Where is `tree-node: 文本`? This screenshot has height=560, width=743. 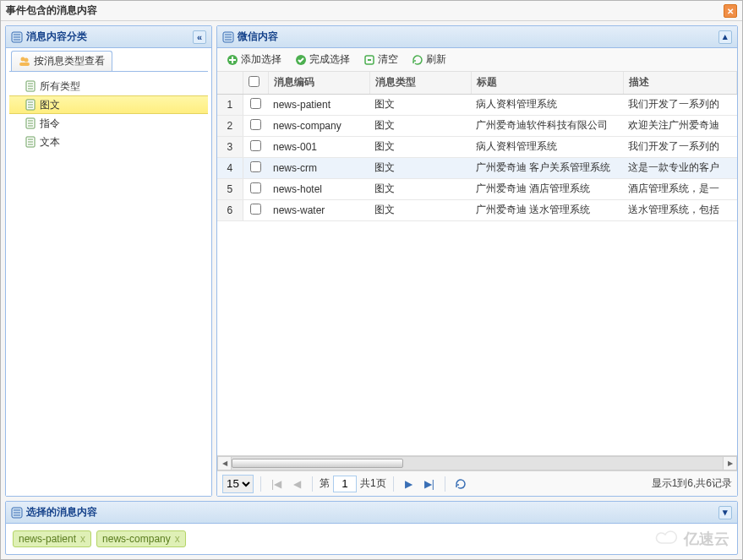 tree-node: 文本 is located at coordinates (108, 142).